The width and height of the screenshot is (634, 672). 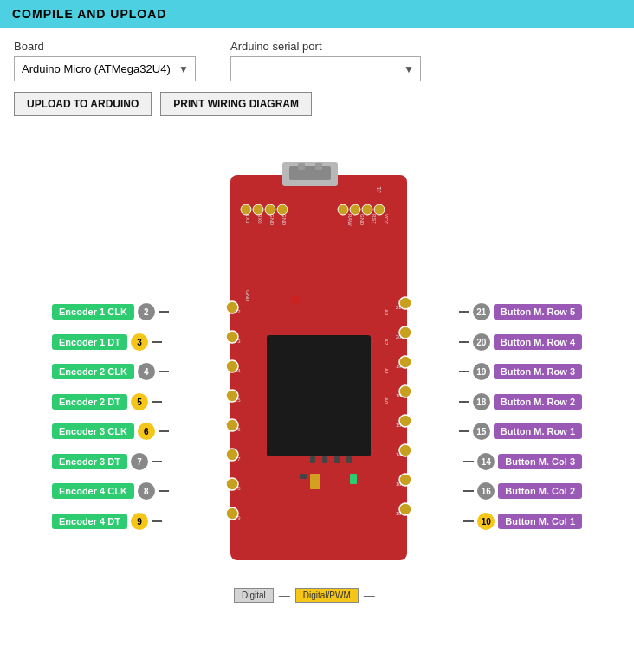 What do you see at coordinates (386, 372) in the screenshot?
I see `svg-text: A1` at bounding box center [386, 372].